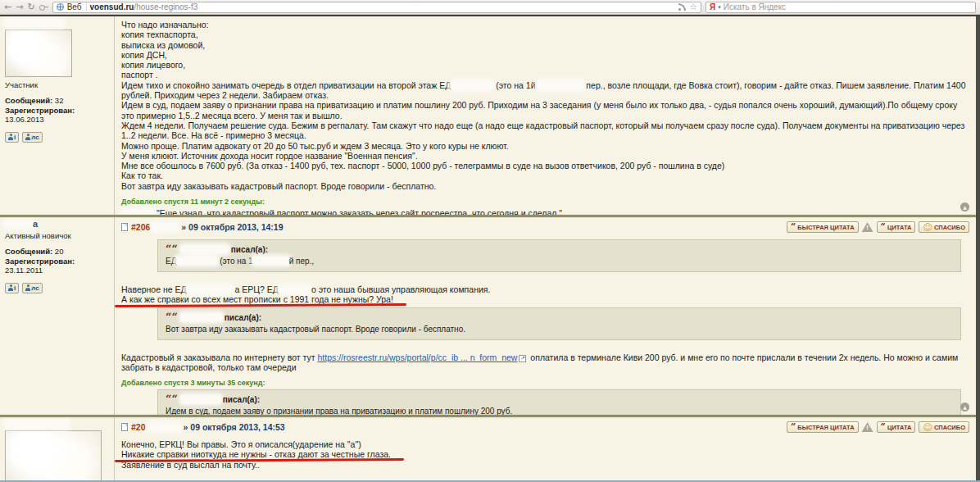 This screenshot has height=482, width=980. Describe the element at coordinates (546, 289) in the screenshot. I see `post-paragraph: Наверное не ЕД а ЕРЦ? ЕДо это наша бывша…` at that location.